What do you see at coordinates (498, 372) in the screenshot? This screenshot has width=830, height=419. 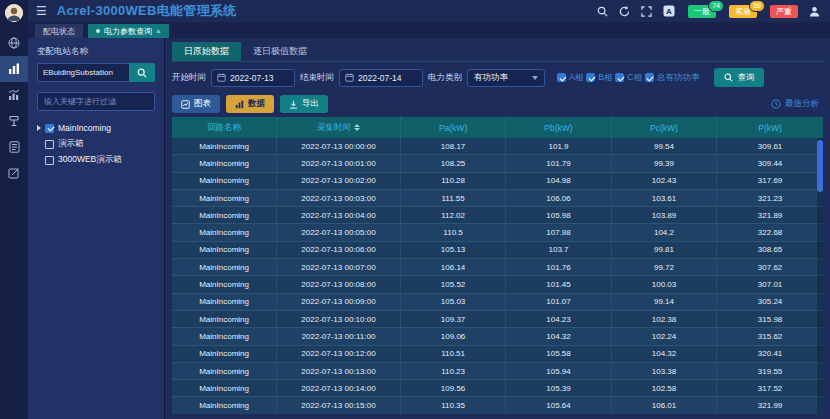 I see `table-row: MainIncoming 2022-07-13 00:13:00 110.23 …` at bounding box center [498, 372].